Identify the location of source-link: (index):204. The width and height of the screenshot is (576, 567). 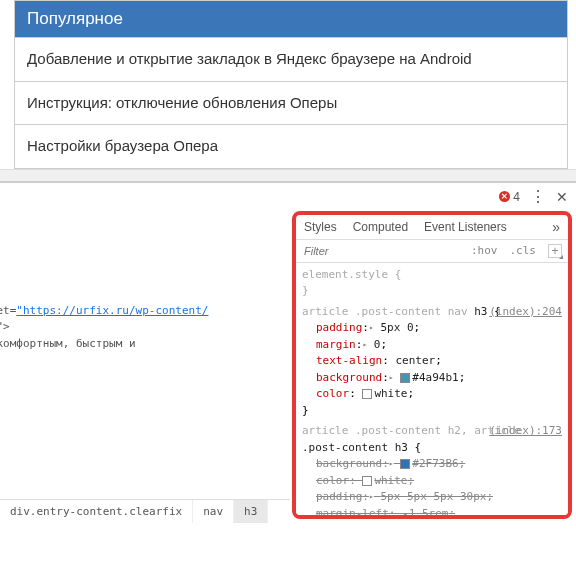
(526, 312).